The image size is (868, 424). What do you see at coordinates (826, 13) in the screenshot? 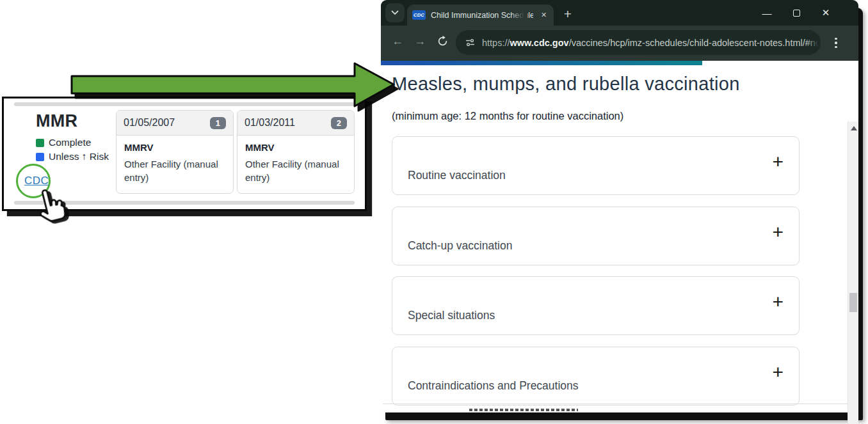
I see `close-button: ✕` at bounding box center [826, 13].